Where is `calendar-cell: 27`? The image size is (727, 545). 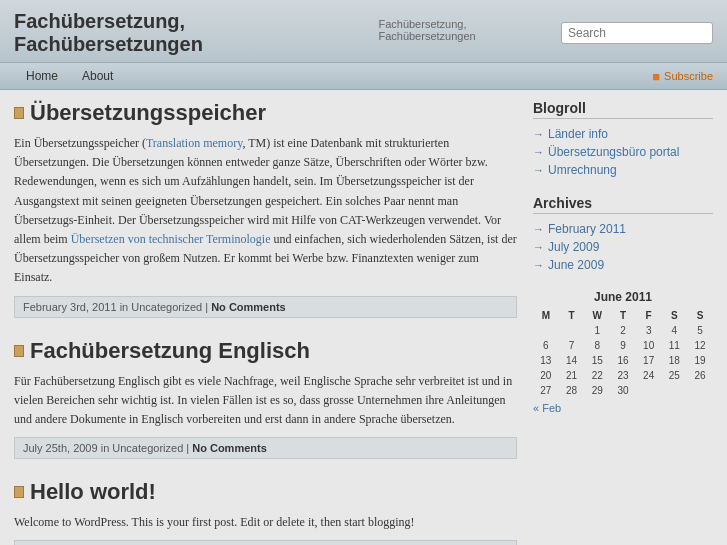
calendar-cell: 27 is located at coordinates (546, 390).